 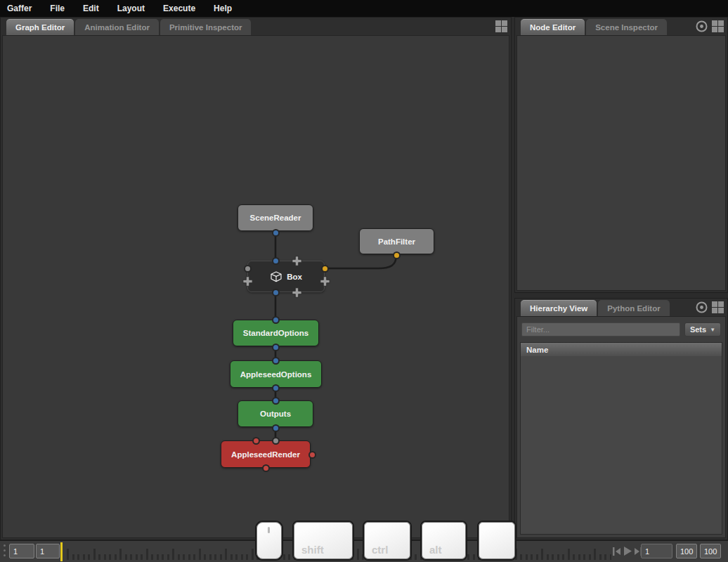 I want to click on tab-label: Python Editor, so click(x=634, y=308).